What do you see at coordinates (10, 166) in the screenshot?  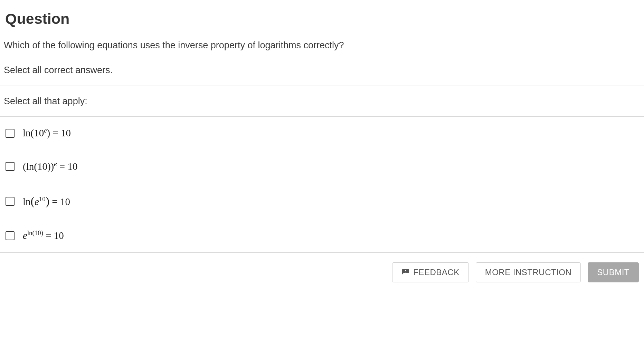 I see `checkbox-b` at bounding box center [10, 166].